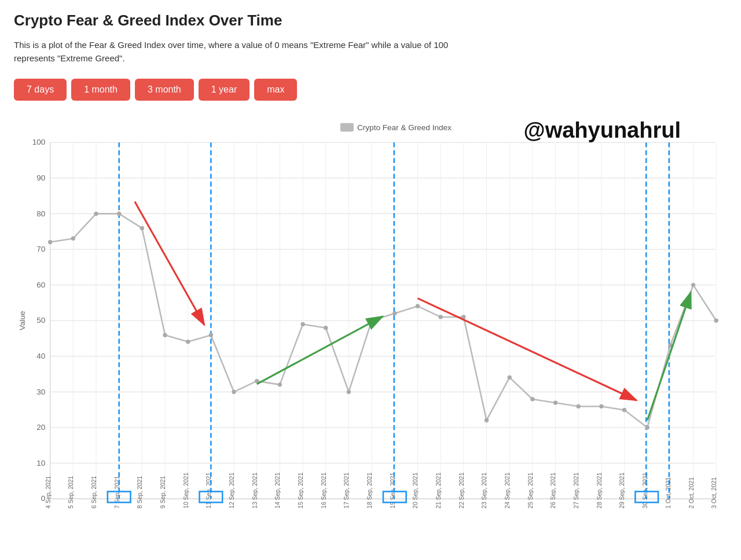 This screenshot has height=560, width=741. Describe the element at coordinates (224, 90) in the screenshot. I see `btn-1year: 1 year` at that location.